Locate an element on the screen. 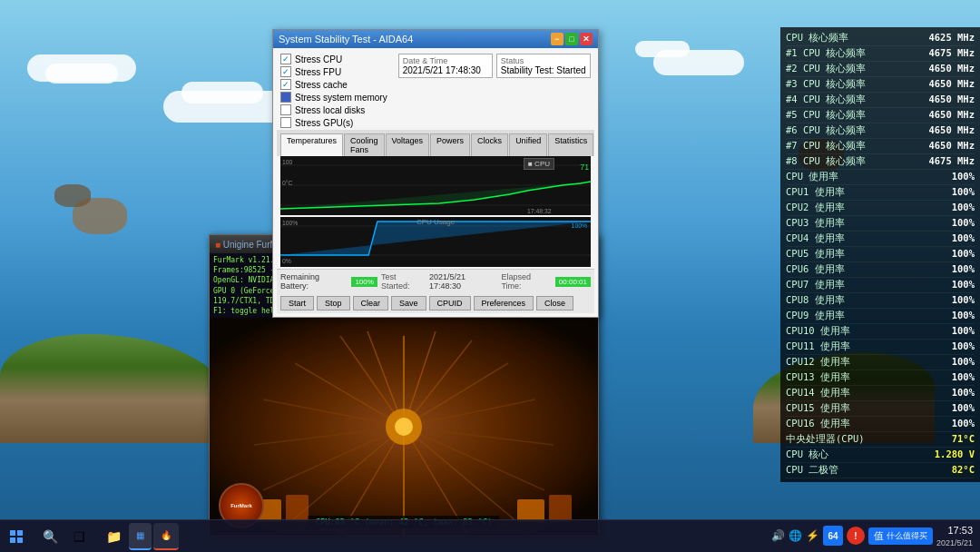  stress-gpu-checkbox: Stress GPU(s) is located at coordinates (334, 123).